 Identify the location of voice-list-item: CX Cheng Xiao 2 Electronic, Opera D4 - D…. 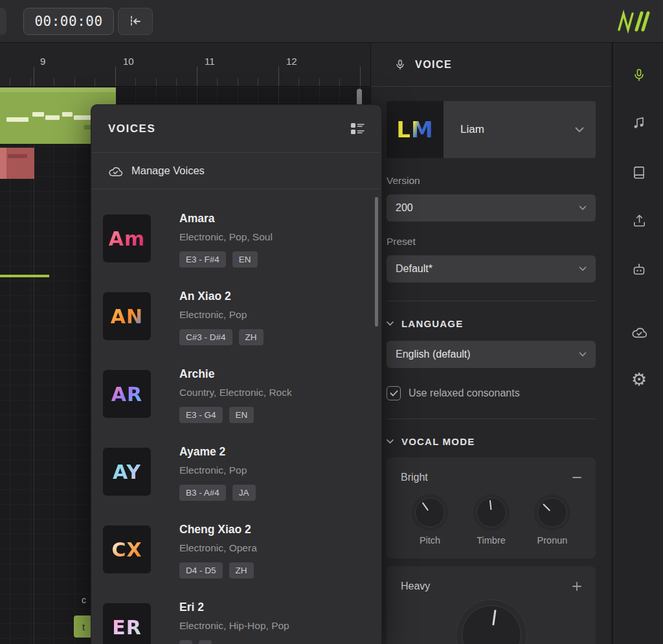
(236, 549).